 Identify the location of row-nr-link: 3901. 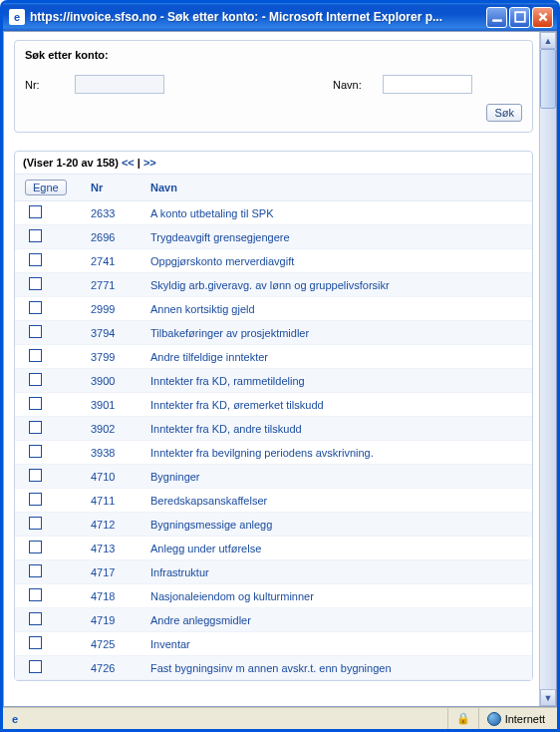
(103, 405).